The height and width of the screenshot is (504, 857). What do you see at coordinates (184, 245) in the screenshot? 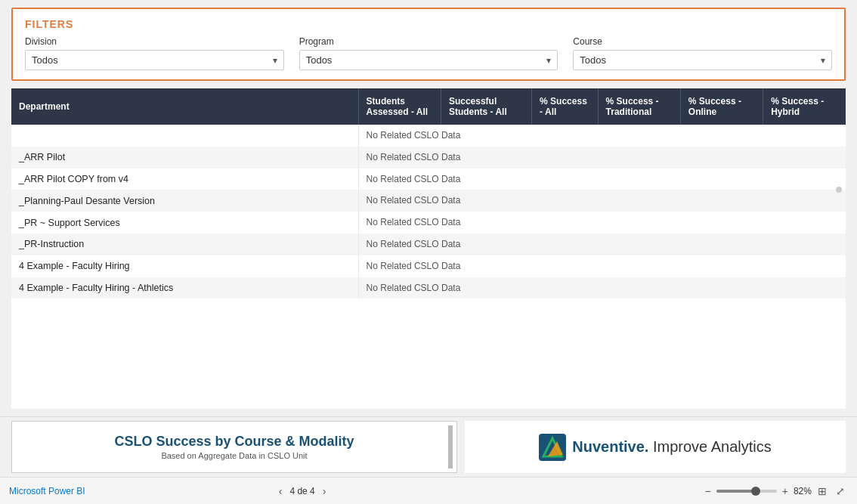
I see `dept-cell: _PR-Instruction` at bounding box center [184, 245].